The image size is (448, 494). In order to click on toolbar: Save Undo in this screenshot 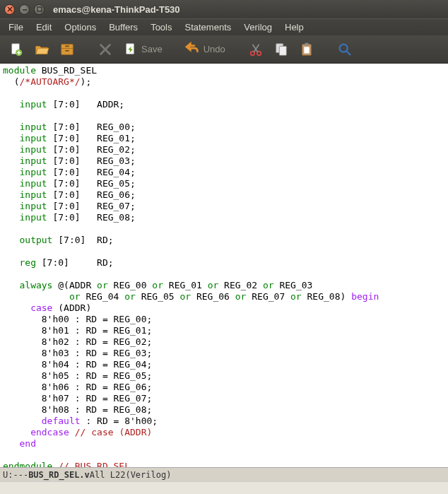, I will do `click(224, 49)`.